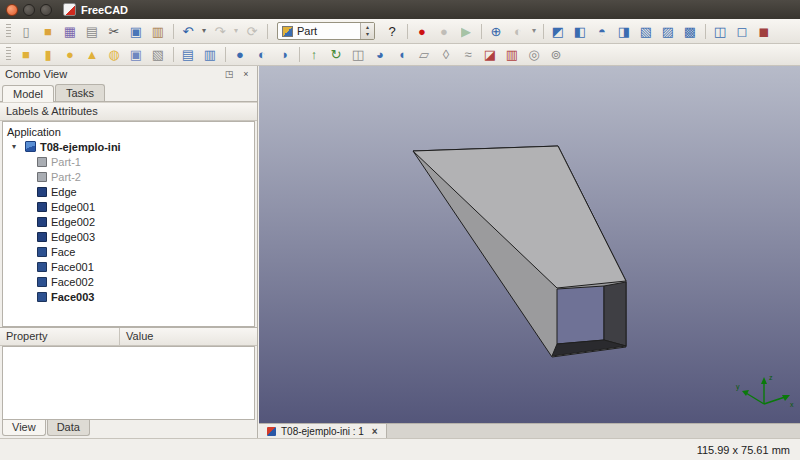 The width and height of the screenshot is (800, 460). I want to click on tree-item-face001: Face001, so click(128, 266).